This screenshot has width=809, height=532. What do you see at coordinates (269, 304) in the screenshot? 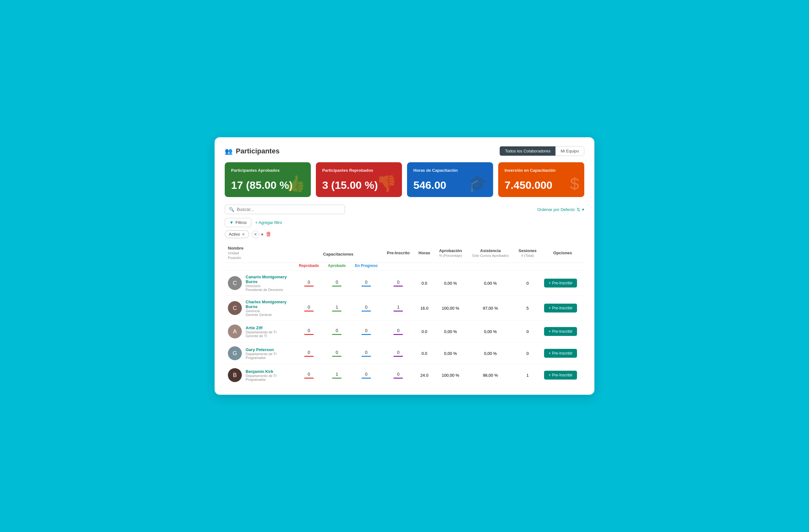
I see `person-name-1: Charles Montgomery Burns` at bounding box center [269, 304].